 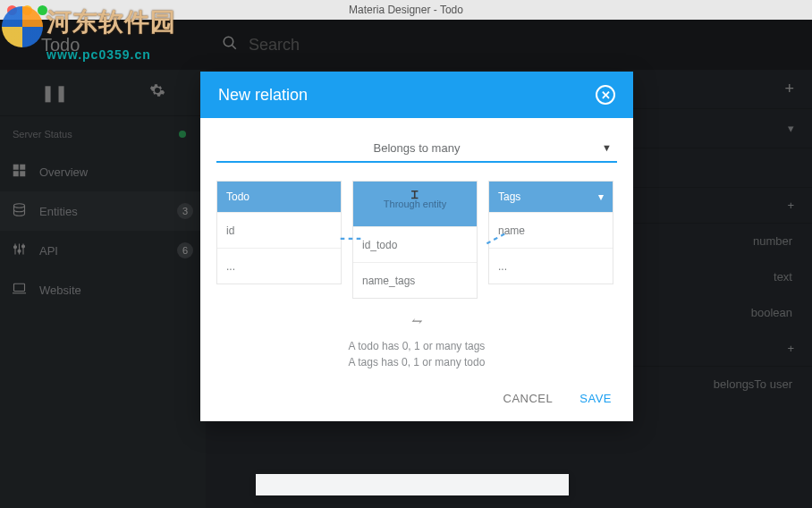 I want to click on target-entity-card: Tags ▾ name ..., so click(x=551, y=233).